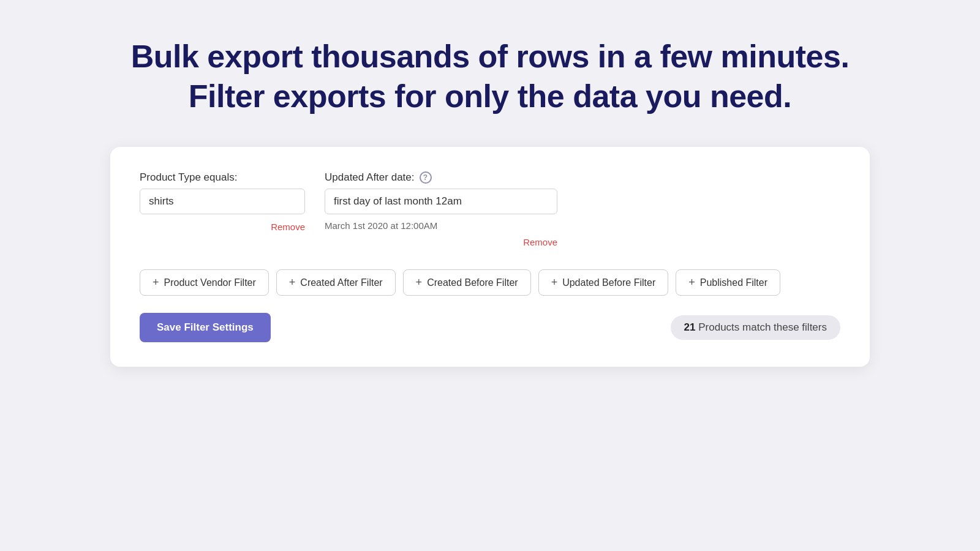 The image size is (980, 551). What do you see at coordinates (490, 97) in the screenshot?
I see `hero-title-line2: Filter exports for only the data you nee…` at bounding box center [490, 97].